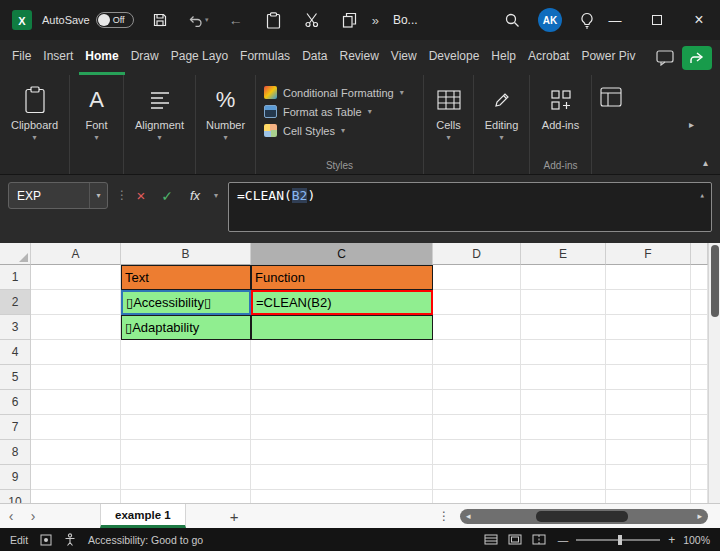 This screenshot has height=551, width=720. Describe the element at coordinates (76, 496) in the screenshot. I see `cell-a10` at that location.